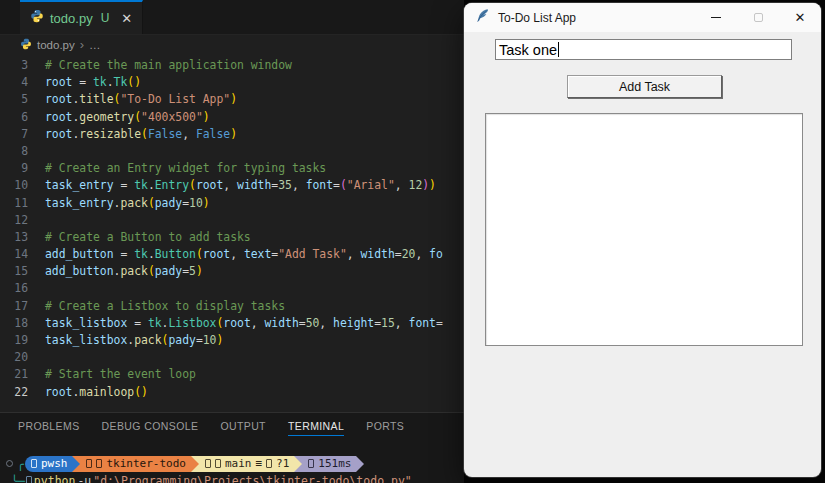 The height and width of the screenshot is (483, 825). What do you see at coordinates (232, 340) in the screenshot?
I see `code-line: 19task_listbox.pack(pady=10)` at bounding box center [232, 340].